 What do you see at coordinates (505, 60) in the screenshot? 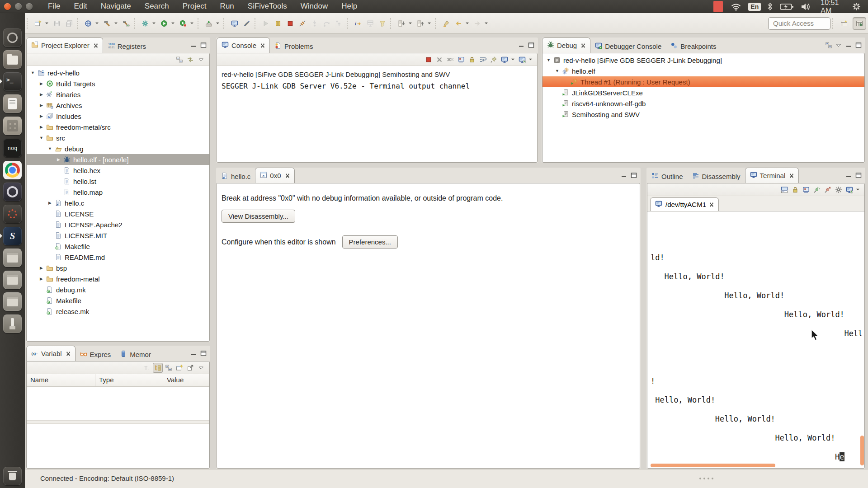
I see `display-selected-console-icon` at bounding box center [505, 60].